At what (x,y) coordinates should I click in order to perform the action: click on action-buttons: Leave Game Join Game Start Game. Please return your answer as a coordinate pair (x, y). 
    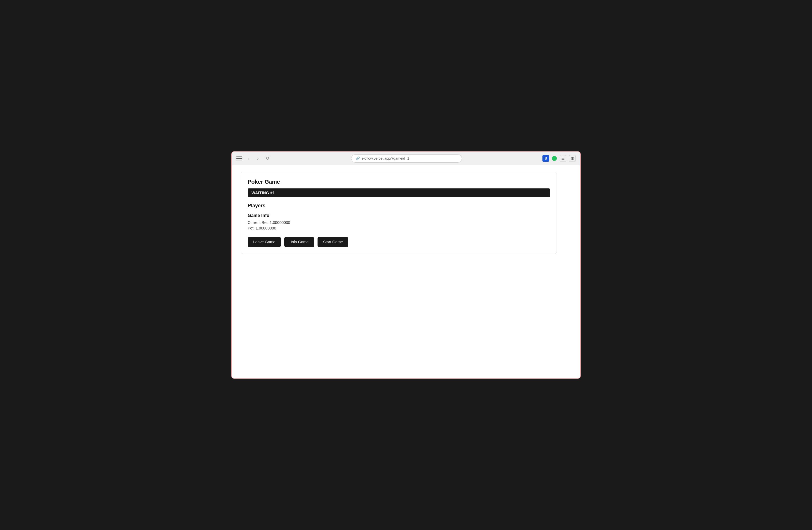
    Looking at the image, I should click on (399, 242).